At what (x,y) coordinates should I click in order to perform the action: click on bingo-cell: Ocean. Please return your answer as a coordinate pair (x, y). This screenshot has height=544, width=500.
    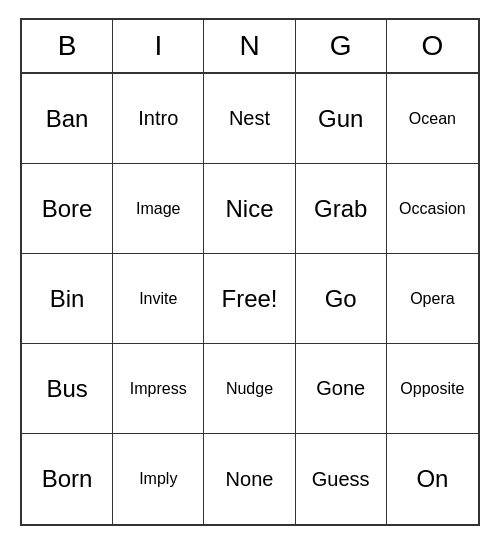
    Looking at the image, I should click on (432, 119).